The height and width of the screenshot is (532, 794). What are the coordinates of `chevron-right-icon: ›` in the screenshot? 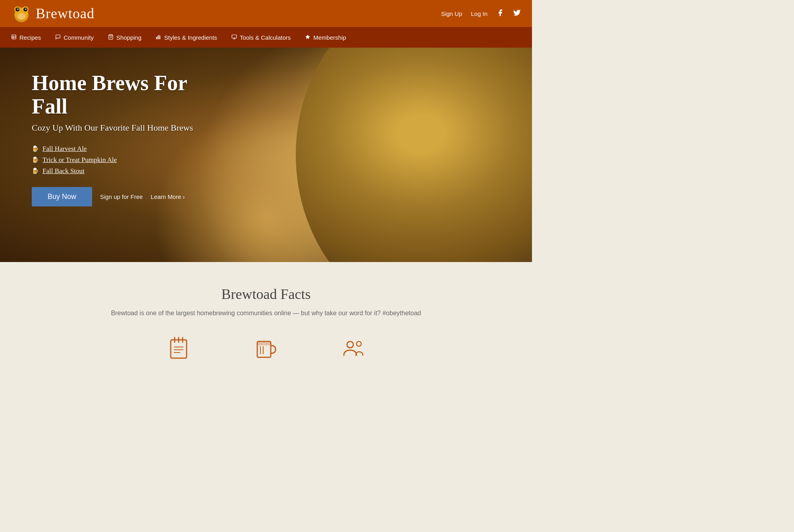 It's located at (183, 197).